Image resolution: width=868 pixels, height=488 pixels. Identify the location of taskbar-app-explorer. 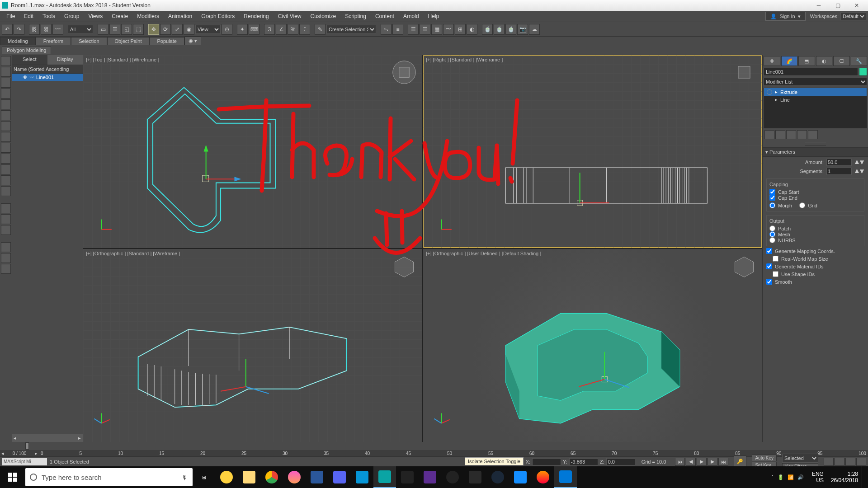
(249, 477).